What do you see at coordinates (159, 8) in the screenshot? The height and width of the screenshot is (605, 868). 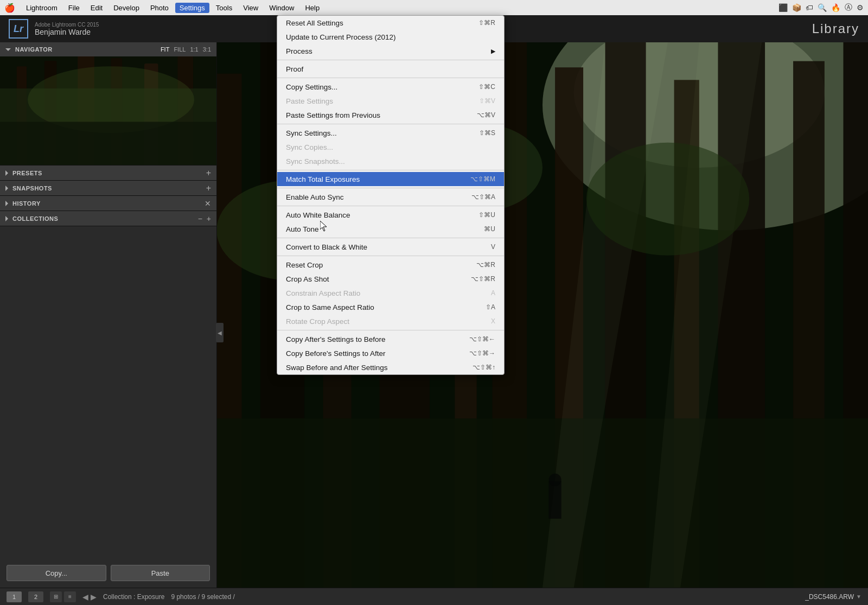 I see `menubar-photo: Photo` at bounding box center [159, 8].